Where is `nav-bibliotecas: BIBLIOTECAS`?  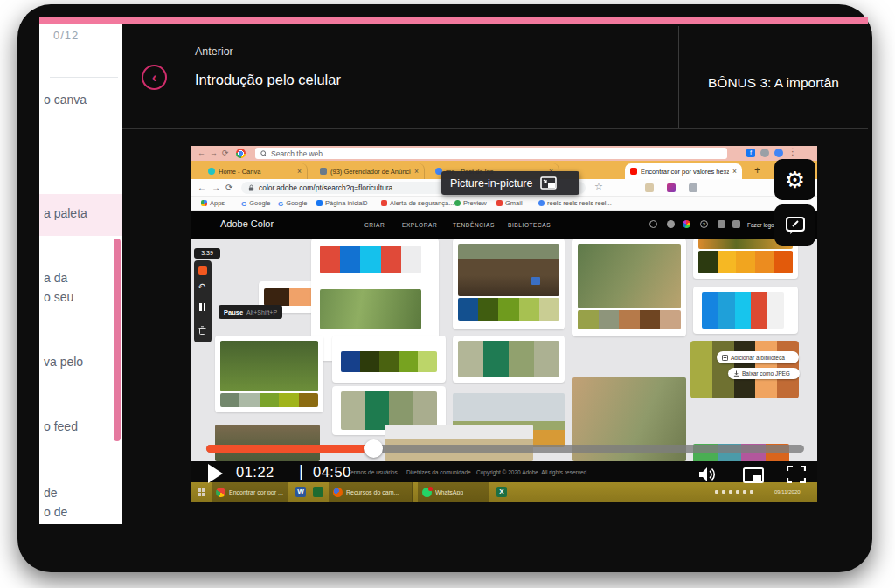 nav-bibliotecas: BIBLIOTECAS is located at coordinates (530, 225).